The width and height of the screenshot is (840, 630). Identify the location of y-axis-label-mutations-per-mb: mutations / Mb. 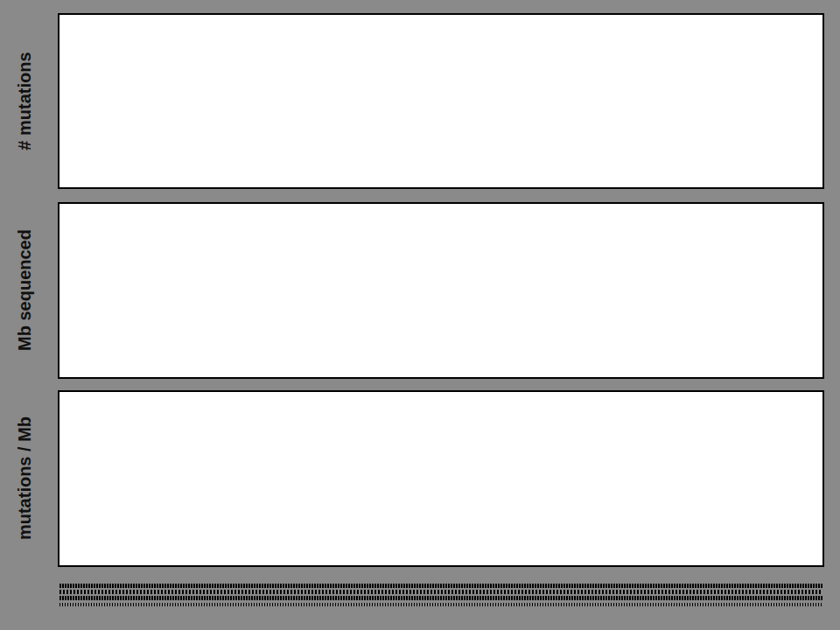
(24, 479).